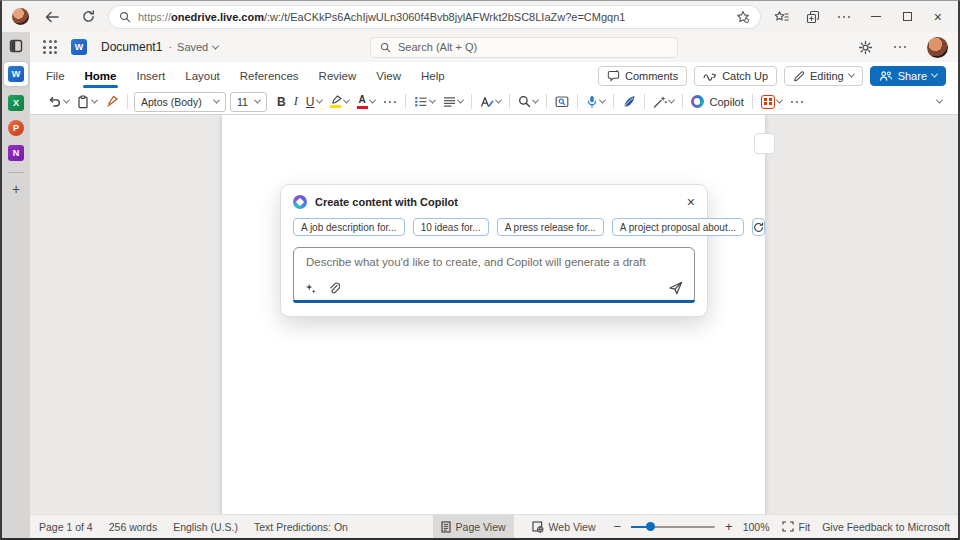 The height and width of the screenshot is (540, 960). I want to click on divider, so click(406, 102).